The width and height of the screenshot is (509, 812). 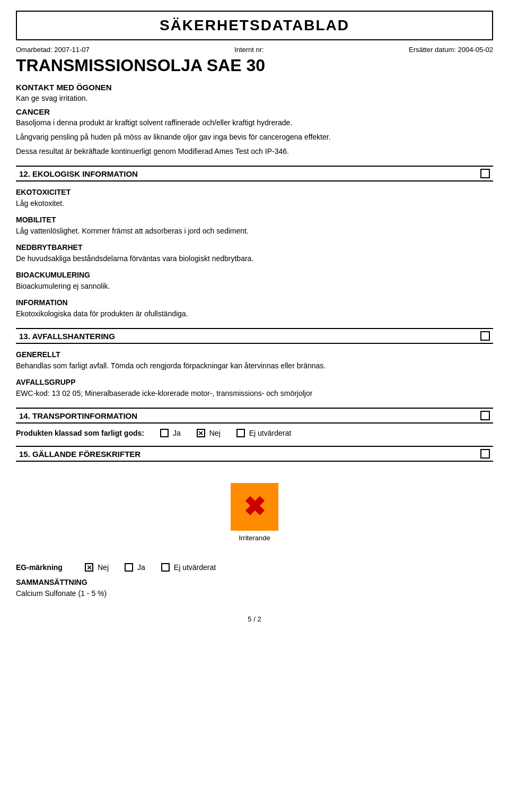 What do you see at coordinates (254, 25) in the screenshot?
I see `page-title: SÄKERHETSDATABLAD` at bounding box center [254, 25].